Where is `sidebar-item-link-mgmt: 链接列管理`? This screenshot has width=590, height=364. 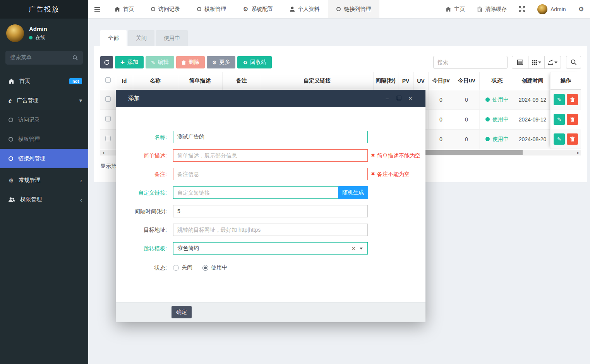 sidebar-item-link-mgmt: 链接列管理 is located at coordinates (44, 159).